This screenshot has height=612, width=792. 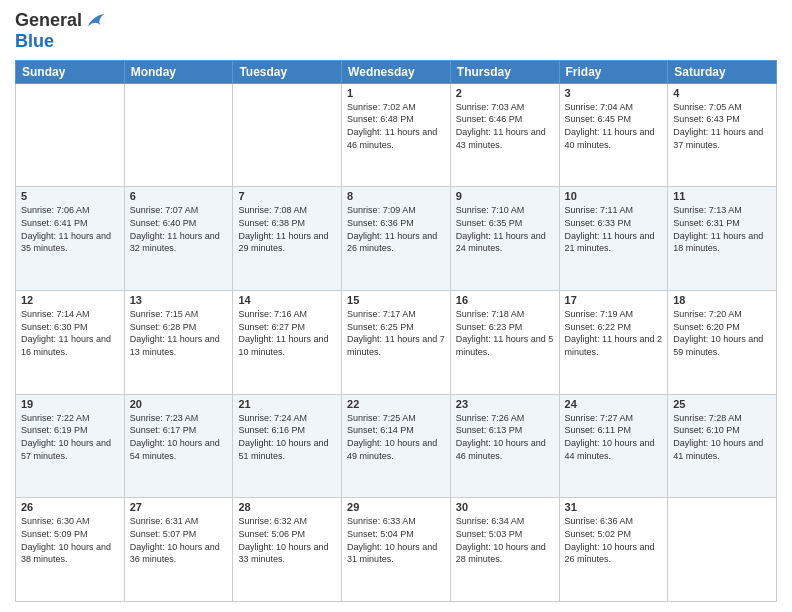 I want to click on daylight-label: Daylight: 10 hours and 41 minutes., so click(x=718, y=450).